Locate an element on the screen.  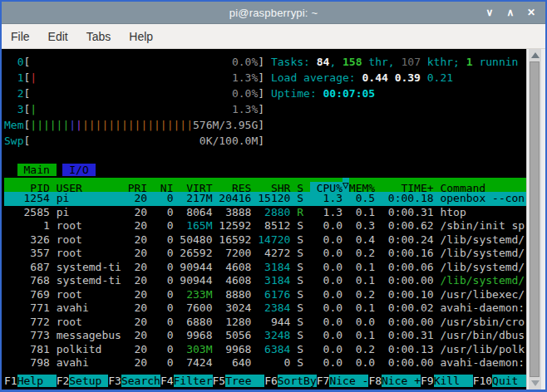
process-row: 1254 pi 20 0 217M 20416 15120 S 1.3 0.5 … is located at coordinates (265, 199).